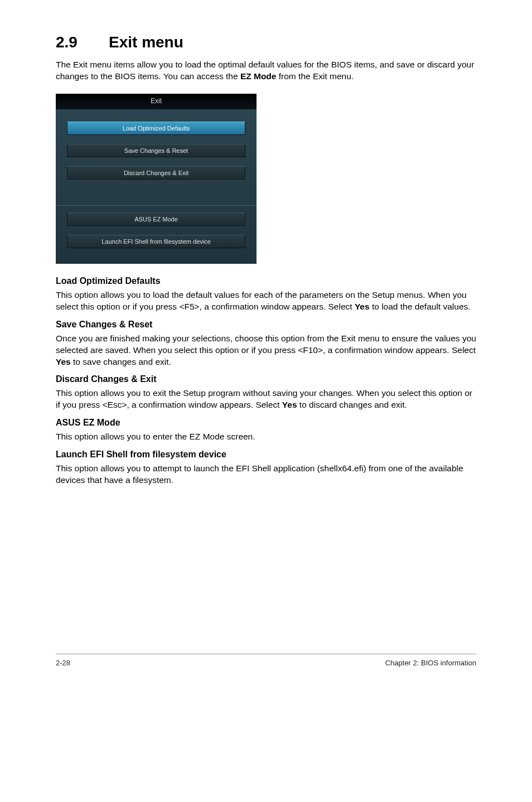  What do you see at coordinates (264, 399) in the screenshot?
I see `body-text: This option allows you to exit the Setup…` at bounding box center [264, 399].